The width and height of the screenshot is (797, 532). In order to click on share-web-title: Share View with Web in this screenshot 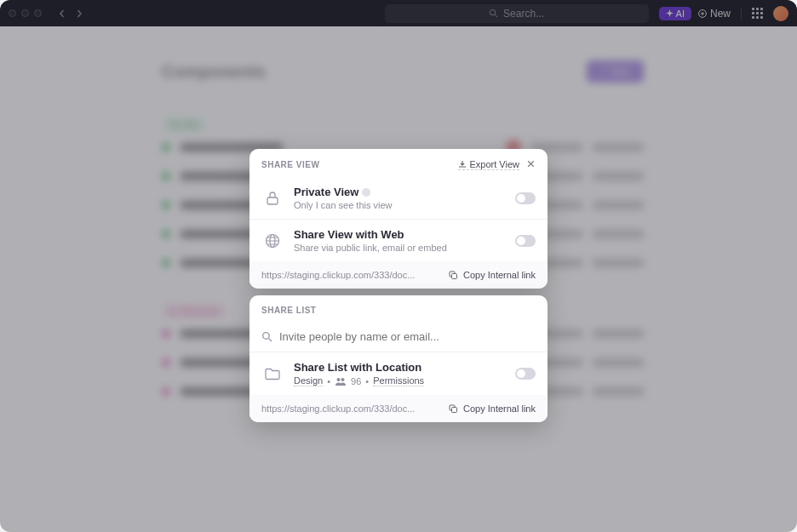, I will do `click(399, 235)`.